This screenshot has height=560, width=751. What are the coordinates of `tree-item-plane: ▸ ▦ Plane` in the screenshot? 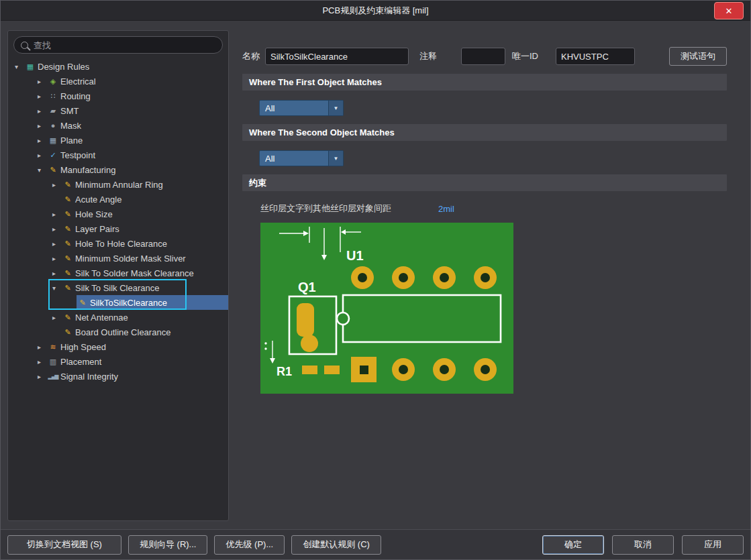 It's located at (118, 140).